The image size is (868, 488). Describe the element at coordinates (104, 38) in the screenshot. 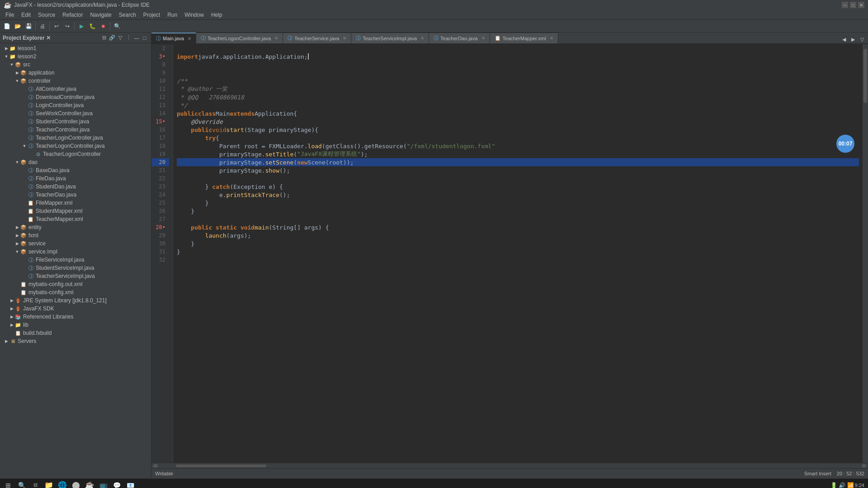

I see `sidebar-collapse: ⊟` at that location.